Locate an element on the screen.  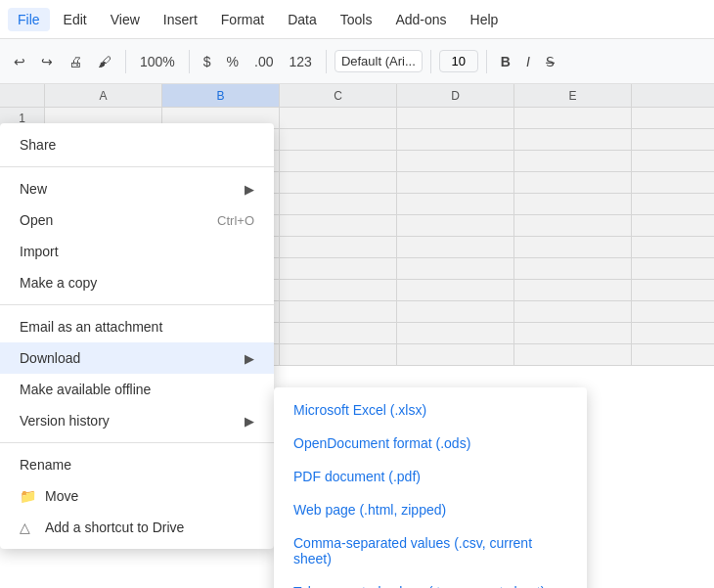
submenu-item-pdf: PDF document (.pdf) is located at coordinates (430, 476).